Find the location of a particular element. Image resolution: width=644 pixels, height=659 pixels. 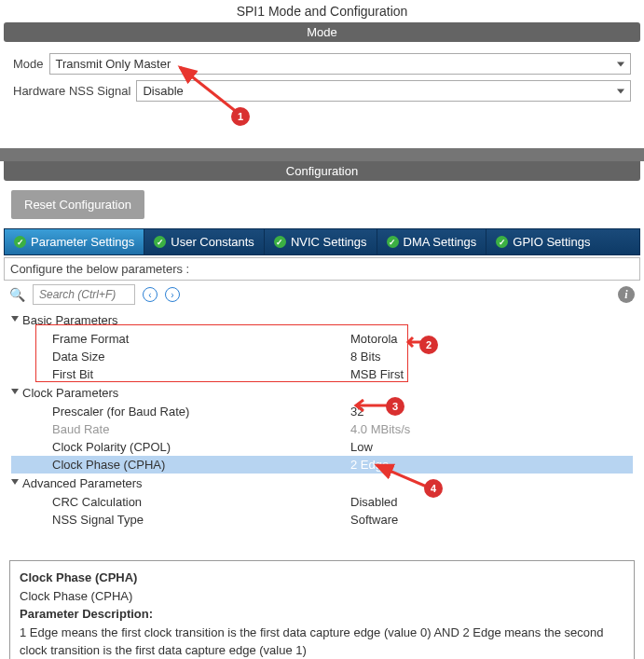

param-value: MSB First is located at coordinates (492, 375).